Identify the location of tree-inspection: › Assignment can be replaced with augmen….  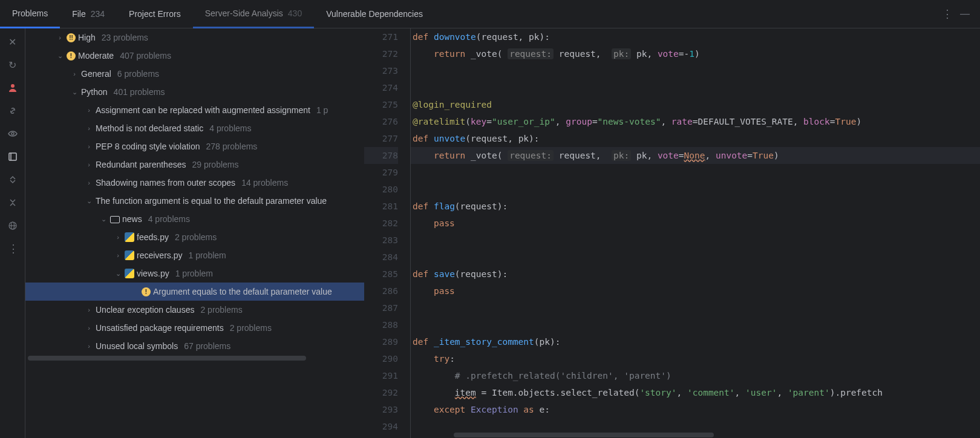
(195, 110).